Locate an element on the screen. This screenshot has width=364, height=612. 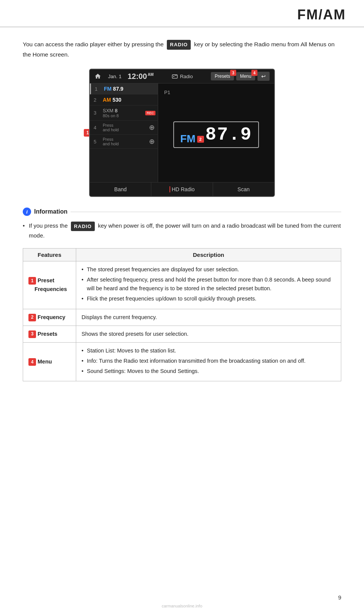
radio-screen: Jan. 1 12:00AM Radio 3 Presets is located at coordinates (182, 133).